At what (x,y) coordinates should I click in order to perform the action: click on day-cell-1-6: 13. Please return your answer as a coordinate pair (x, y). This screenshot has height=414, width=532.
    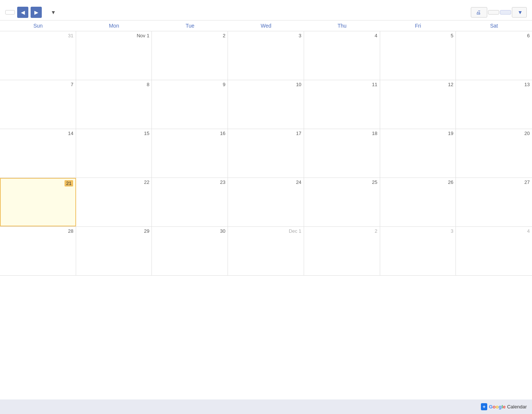
    Looking at the image, I should click on (494, 104).